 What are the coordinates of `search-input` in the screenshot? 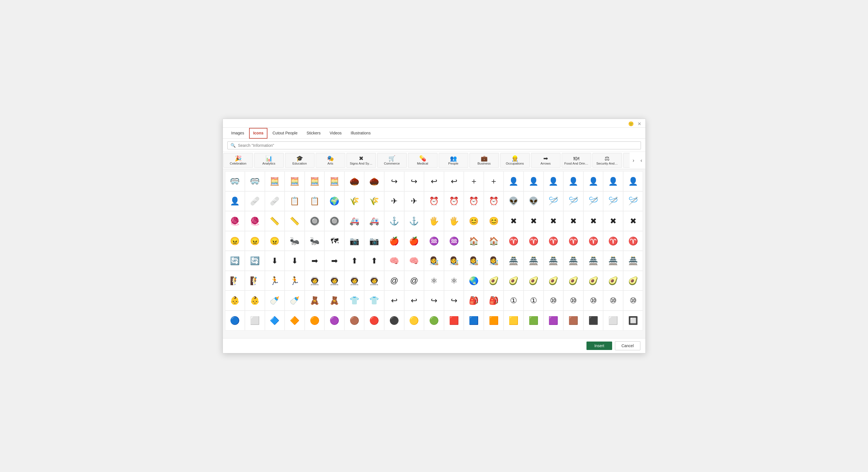 It's located at (438, 145).